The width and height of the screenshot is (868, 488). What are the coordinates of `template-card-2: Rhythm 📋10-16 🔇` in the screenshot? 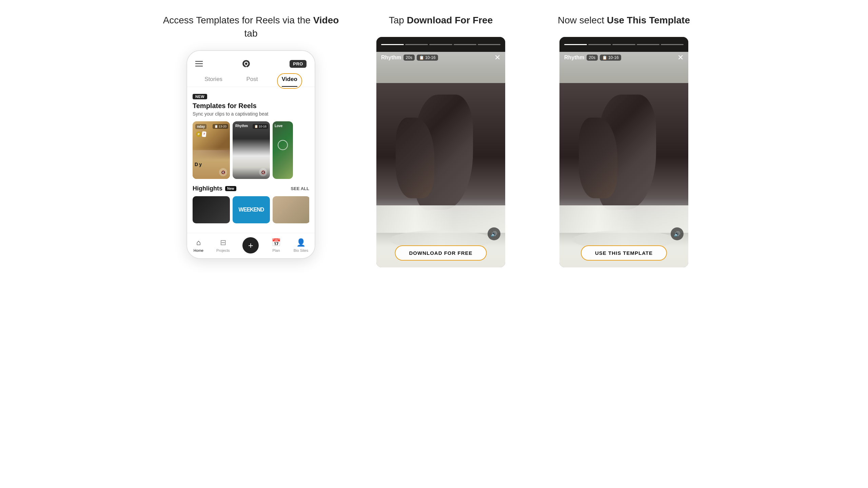 It's located at (251, 150).